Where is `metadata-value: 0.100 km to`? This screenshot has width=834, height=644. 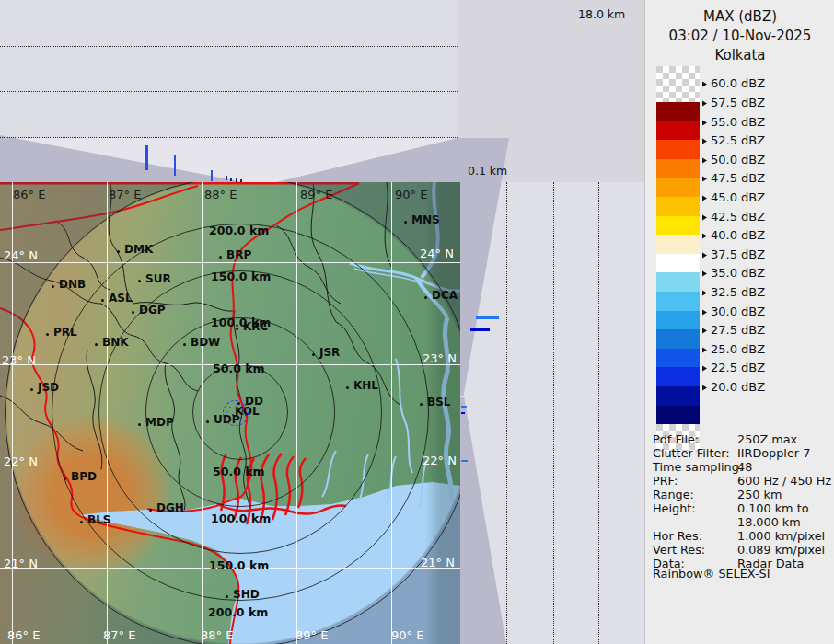
metadata-value: 0.100 km to is located at coordinates (773, 508).